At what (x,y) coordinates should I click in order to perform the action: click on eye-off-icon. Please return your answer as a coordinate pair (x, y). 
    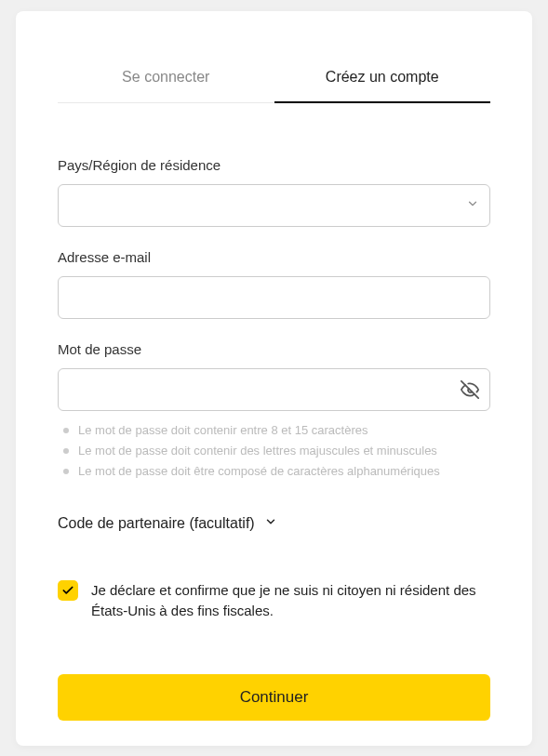
    Looking at the image, I should click on (470, 390).